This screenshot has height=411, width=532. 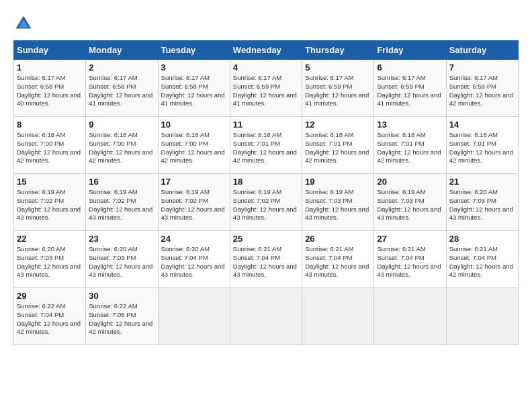 What do you see at coordinates (482, 67) in the screenshot?
I see `day-number: 7` at bounding box center [482, 67].